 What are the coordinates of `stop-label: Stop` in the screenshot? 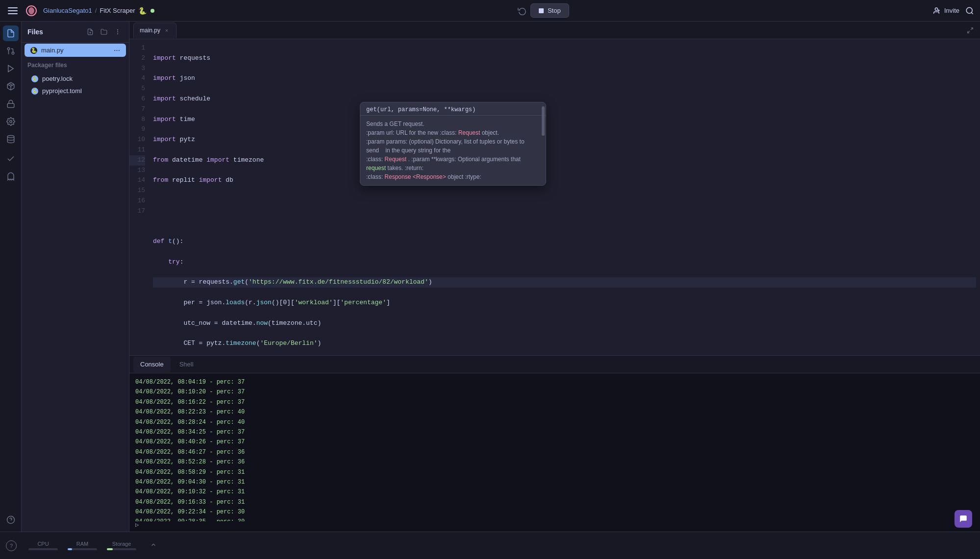 It's located at (554, 11).